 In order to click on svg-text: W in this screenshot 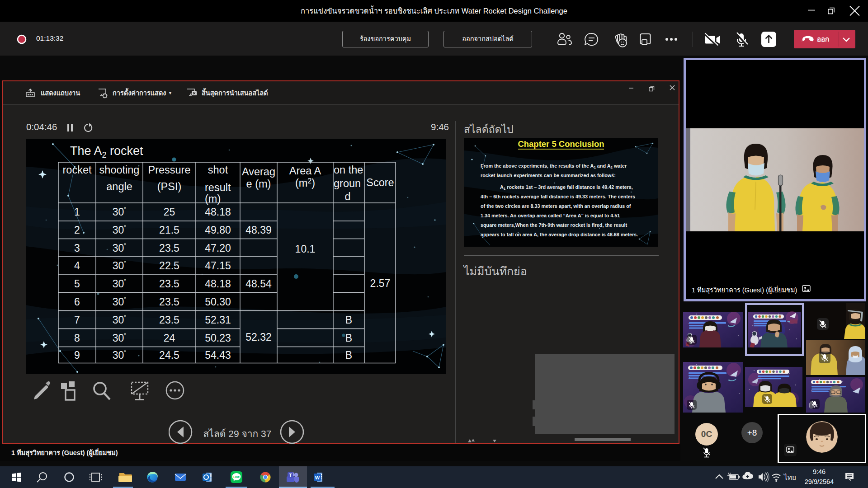, I will do `click(317, 478)`.